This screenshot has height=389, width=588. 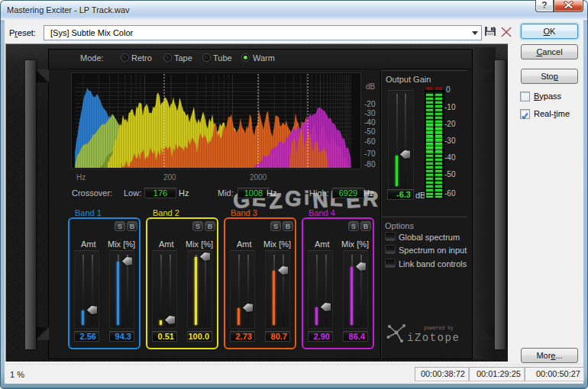 What do you see at coordinates (434, 338) in the screenshot?
I see `svg-text: iZotope` at bounding box center [434, 338].